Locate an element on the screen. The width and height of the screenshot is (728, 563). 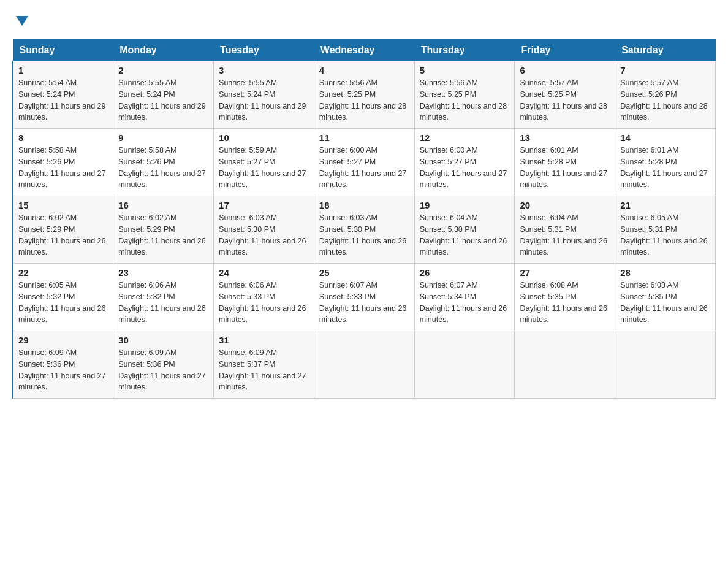
day-info: Sunrise: 5:54 AM Sunset: 5:24 PM Dayligh… is located at coordinates (63, 101).